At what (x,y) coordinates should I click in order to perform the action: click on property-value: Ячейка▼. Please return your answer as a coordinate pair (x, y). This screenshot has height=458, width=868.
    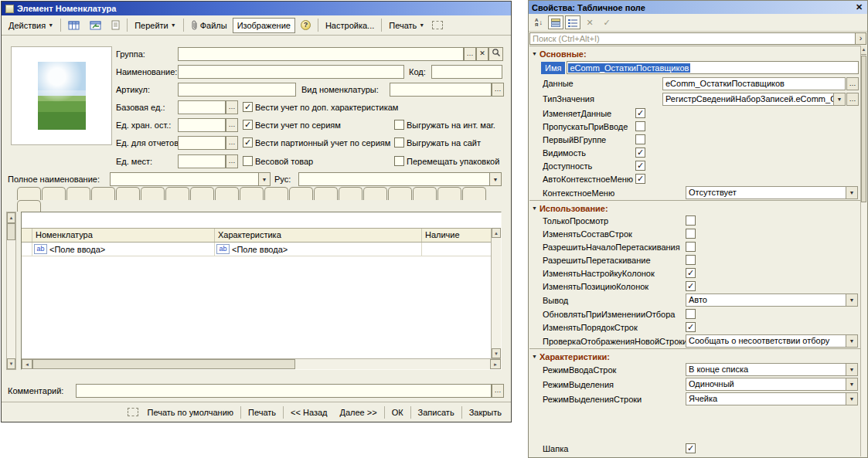
    Looking at the image, I should click on (771, 399).